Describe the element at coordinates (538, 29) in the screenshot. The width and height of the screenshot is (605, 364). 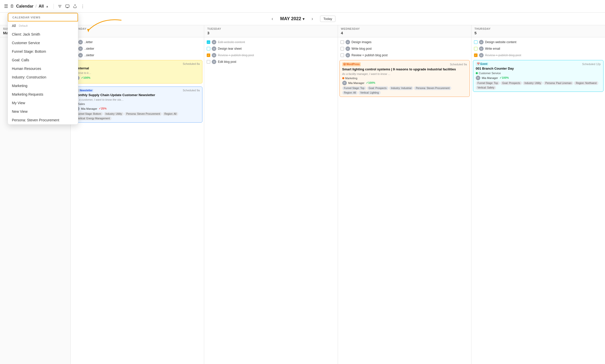
I see `thursday-label: THURSDAY` at that location.